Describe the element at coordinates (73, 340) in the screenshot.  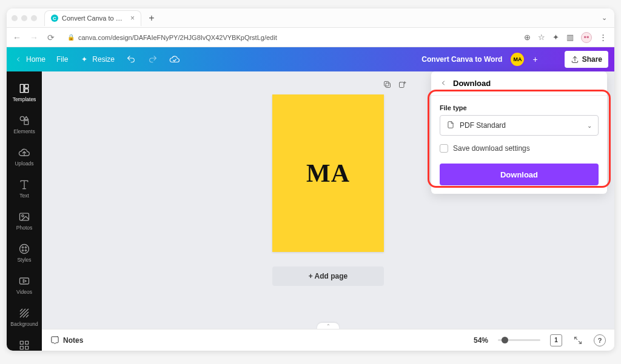
I see `notes-label: Notes` at that location.